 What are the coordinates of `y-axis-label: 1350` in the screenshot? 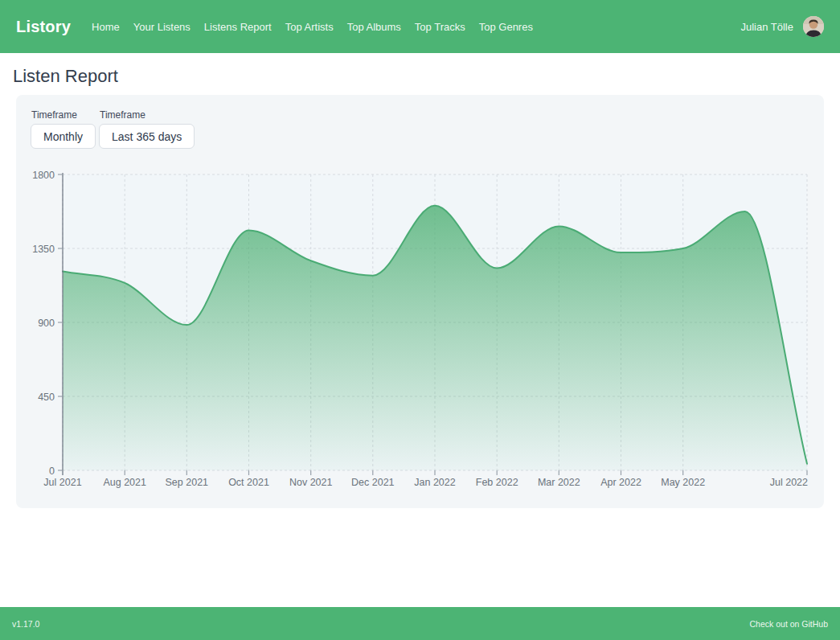 It's located at (43, 249).